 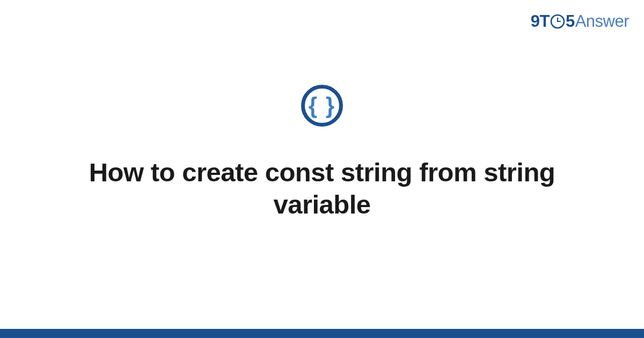 I want to click on footer-bar, so click(x=322, y=334).